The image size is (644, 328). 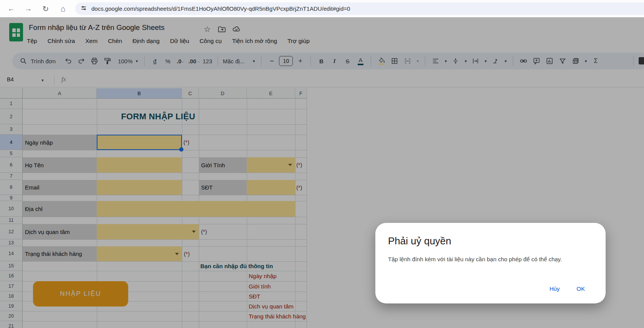 I want to click on site-info-icon, so click(x=84, y=9).